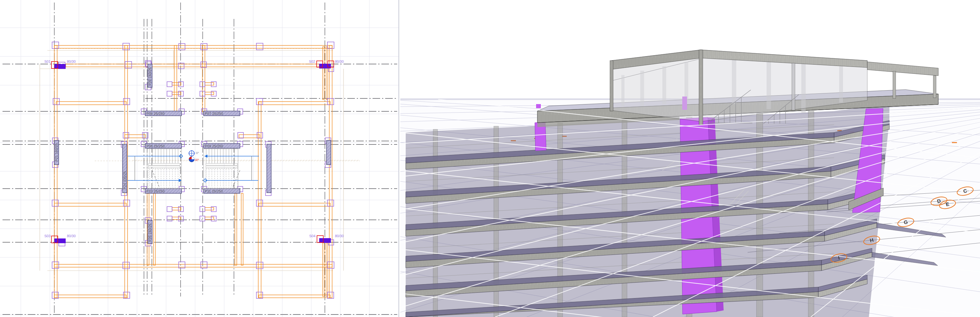 This screenshot has width=980, height=317. What do you see at coordinates (164, 113) in the screenshot?
I see `wall-P06: P06 25/250` at bounding box center [164, 113].